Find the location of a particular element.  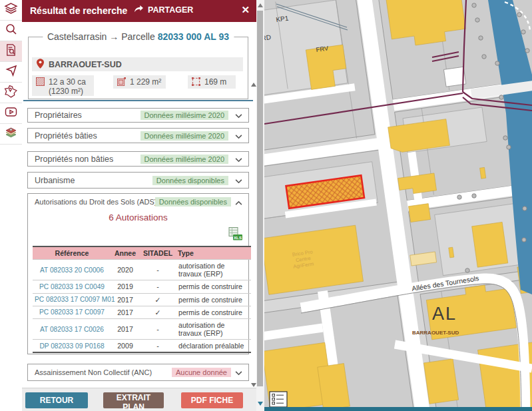

location-pin-icon is located at coordinates (40, 65).